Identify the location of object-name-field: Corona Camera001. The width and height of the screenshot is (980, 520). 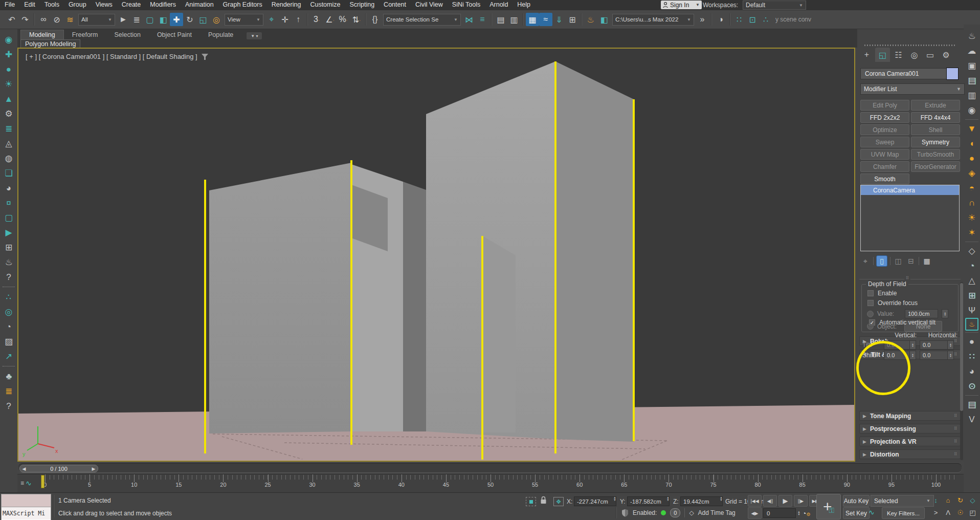
(904, 74).